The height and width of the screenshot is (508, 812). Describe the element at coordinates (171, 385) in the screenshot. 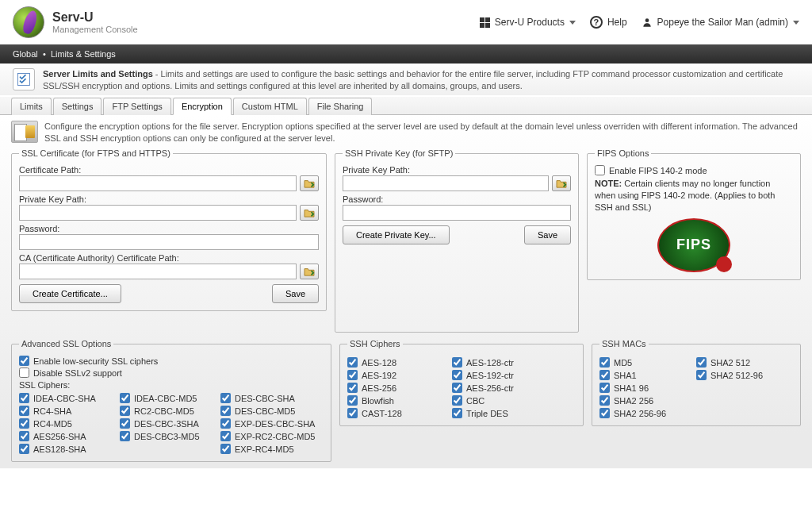

I see `ssl-ciphers-label: SSL Ciphers:` at that location.